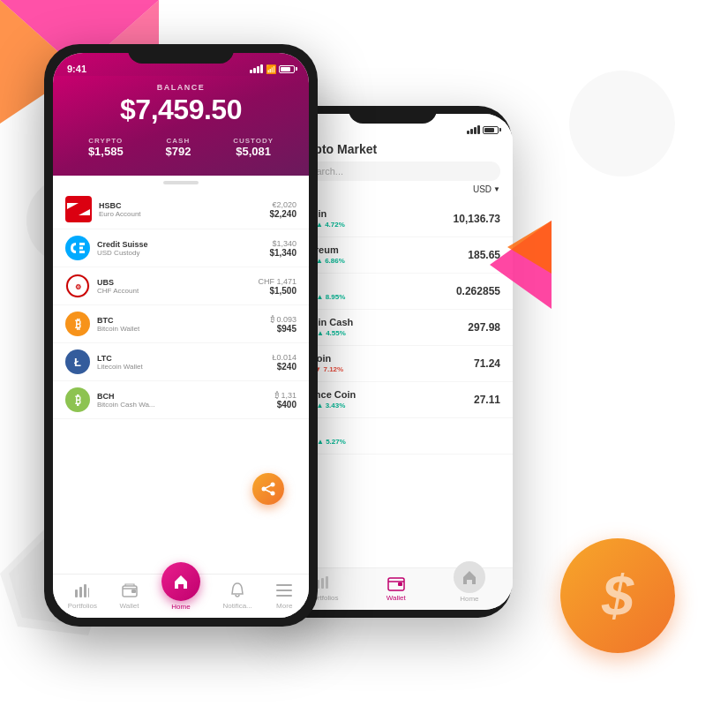  Describe the element at coordinates (268, 489) in the screenshot. I see `fab-button` at that location.